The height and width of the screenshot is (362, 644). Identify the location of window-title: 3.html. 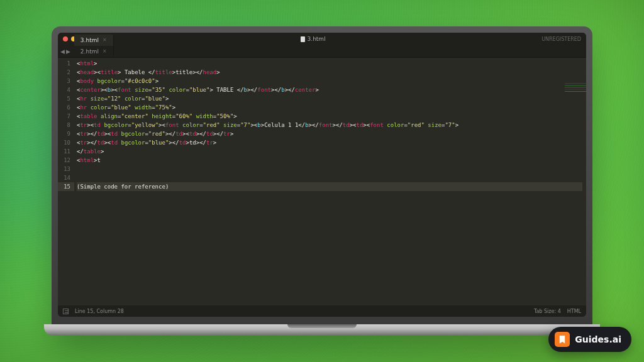
(313, 39).